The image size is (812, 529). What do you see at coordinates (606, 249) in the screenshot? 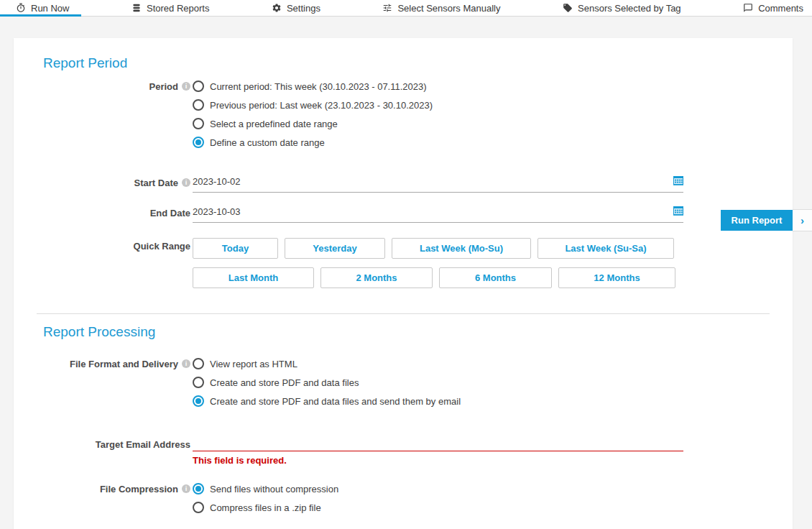
I see `quick-range-last-week-su-sa-button: Last Week (Su-Sa)` at bounding box center [606, 249].